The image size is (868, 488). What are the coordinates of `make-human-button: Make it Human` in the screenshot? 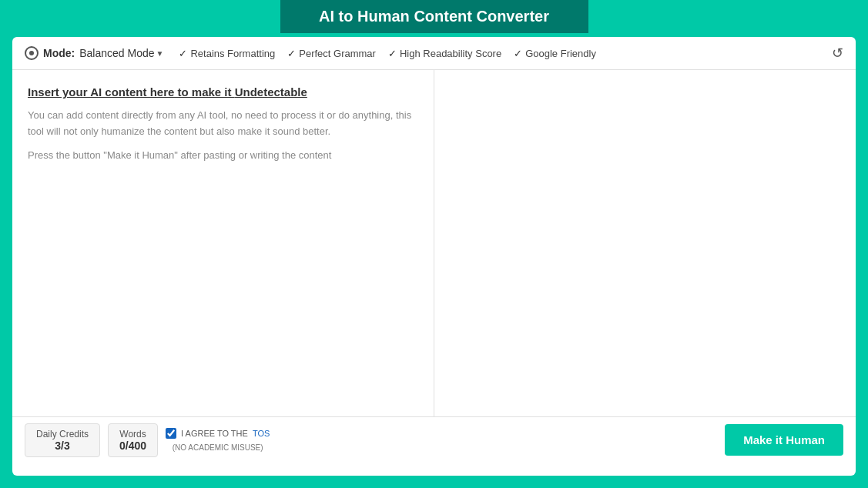 It's located at (784, 440).